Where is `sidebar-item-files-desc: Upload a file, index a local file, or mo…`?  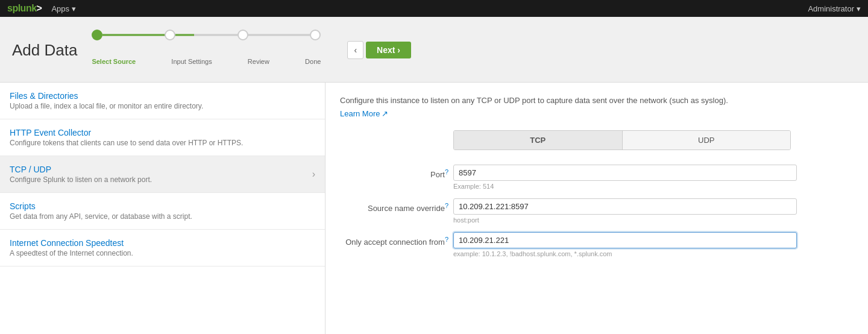
sidebar-item-files-desc: Upload a file, index a local file, or mo… is located at coordinates (163, 106).